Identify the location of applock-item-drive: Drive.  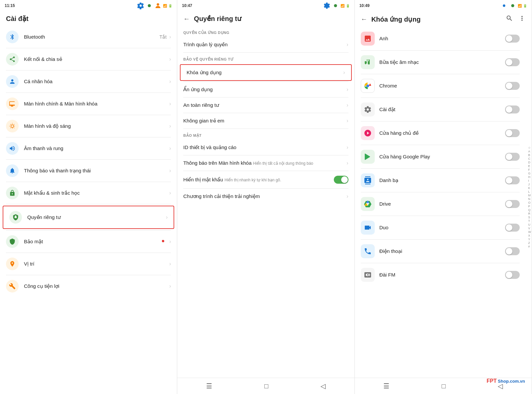
(440, 204).